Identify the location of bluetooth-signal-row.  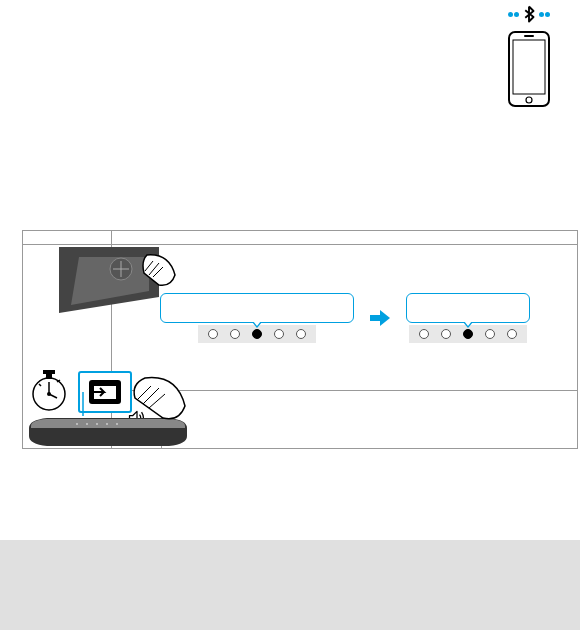
(529, 14).